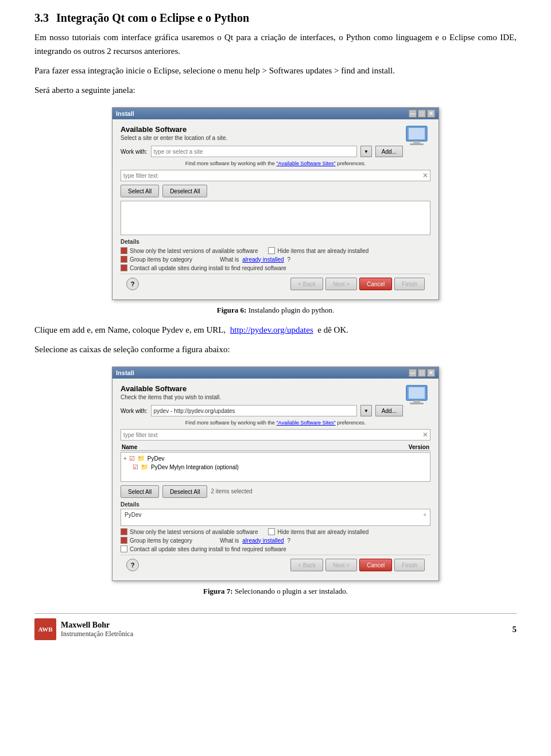 This screenshot has height=756, width=551. What do you see at coordinates (97, 630) in the screenshot?
I see `footer-company: Maxwell Bohr Instrumentação Eletrônica` at bounding box center [97, 630].